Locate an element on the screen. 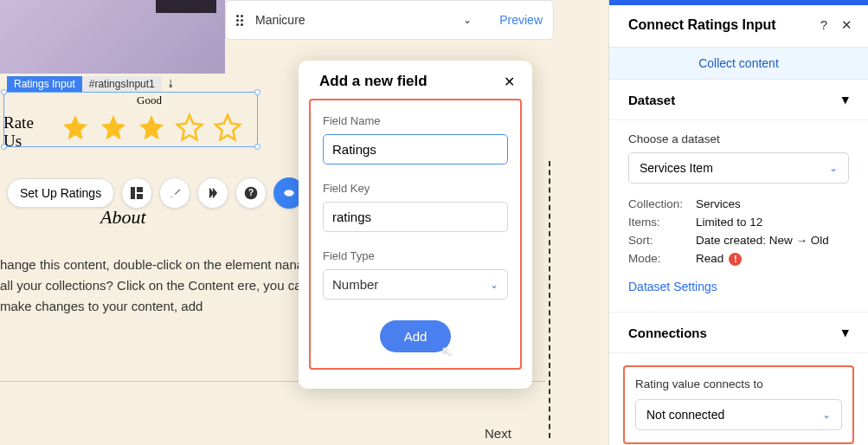  connections-section-body: Rating value connects to Not connected ⌄ is located at coordinates (739, 399).